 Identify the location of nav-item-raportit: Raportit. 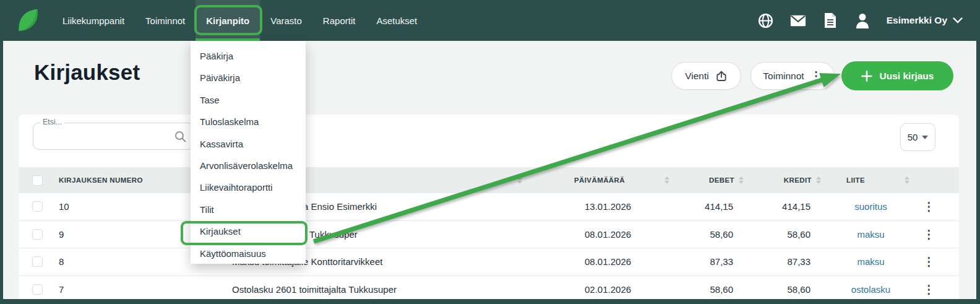
(339, 20).